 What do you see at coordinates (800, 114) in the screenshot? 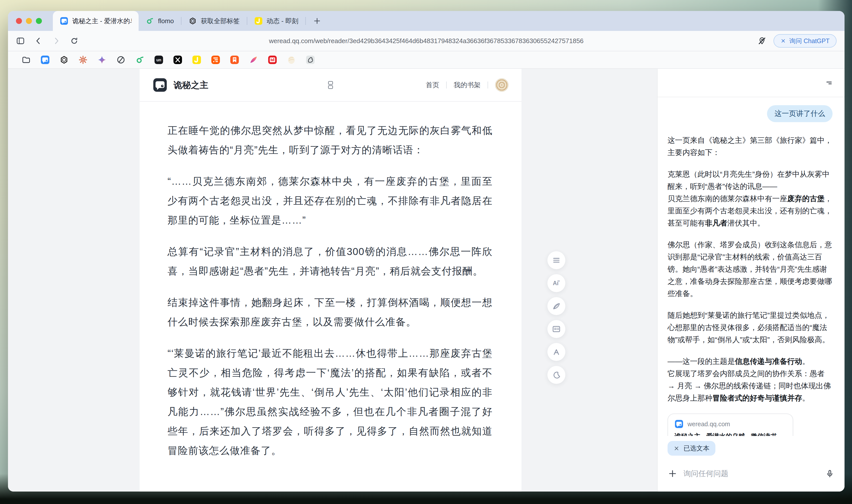
I see `user-message-bubble: 这一页讲了什么` at bounding box center [800, 114].